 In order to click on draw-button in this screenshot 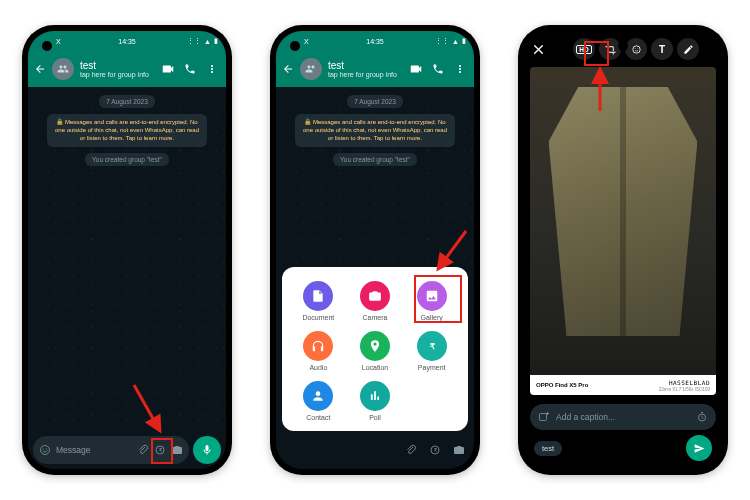, I will do `click(688, 49)`.